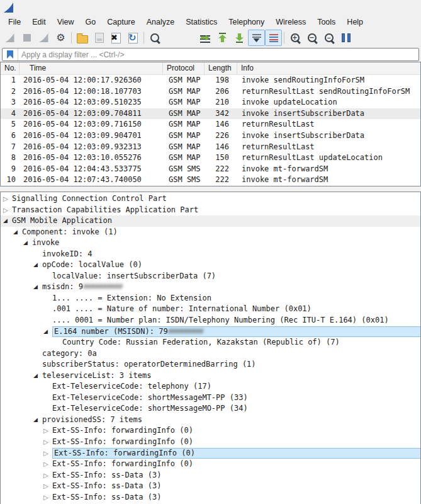 The width and height of the screenshot is (421, 504). What do you see at coordinates (216, 210) in the screenshot?
I see `tree-row-label: Transaction Capabilities Application Par…` at bounding box center [216, 210].